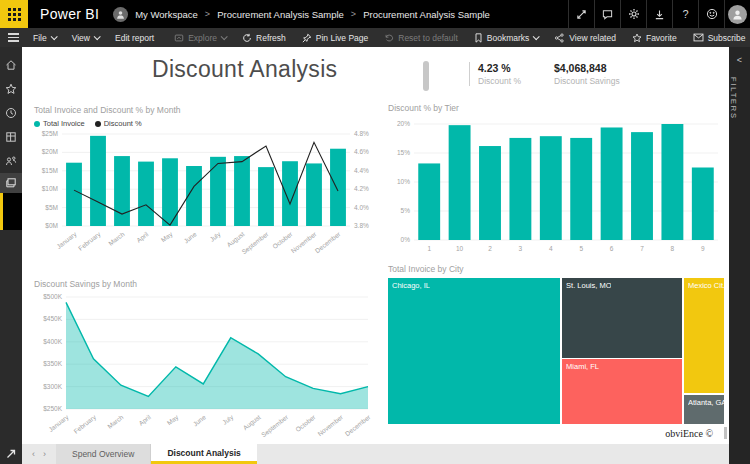 This screenshot has height=464, width=750. Describe the element at coordinates (685, 14) in the screenshot. I see `help-icon: ?` at that location.